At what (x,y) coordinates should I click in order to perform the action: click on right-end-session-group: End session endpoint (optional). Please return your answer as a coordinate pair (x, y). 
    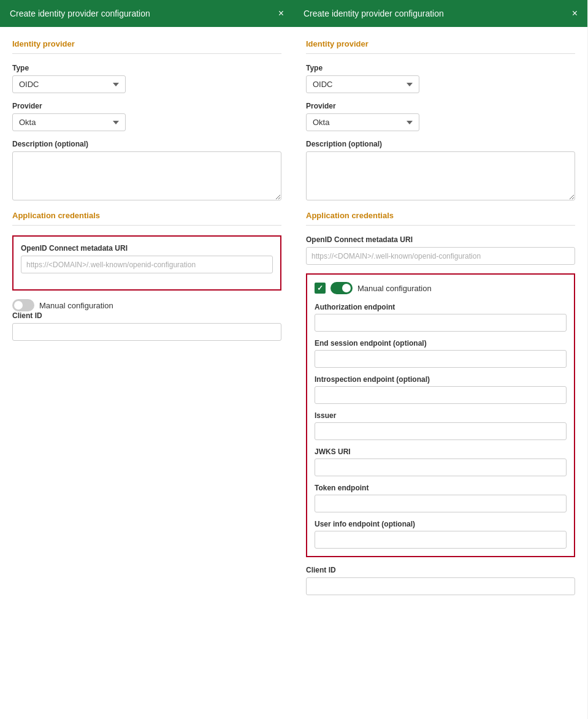
    Looking at the image, I should click on (440, 353).